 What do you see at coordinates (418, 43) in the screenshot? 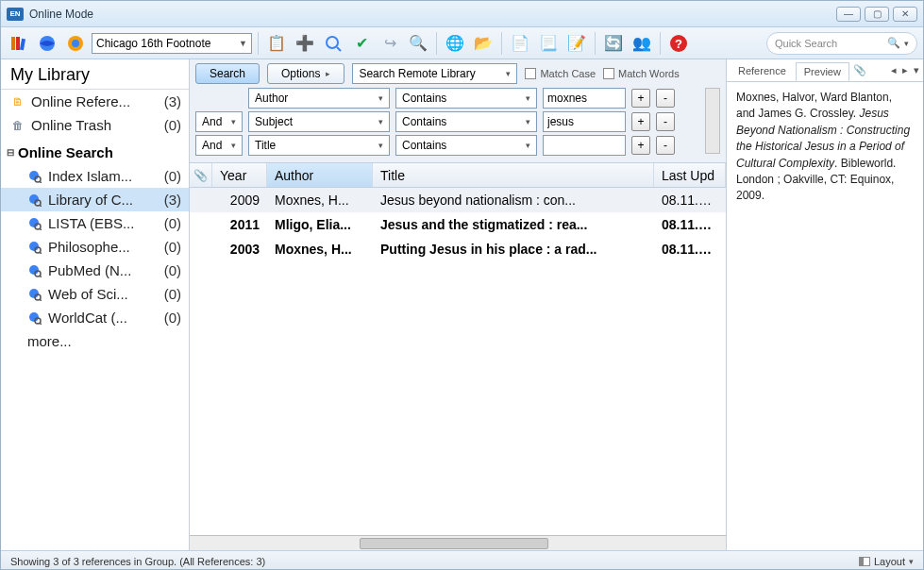
I see `find-fulltext-icon: 🔍` at bounding box center [418, 43].